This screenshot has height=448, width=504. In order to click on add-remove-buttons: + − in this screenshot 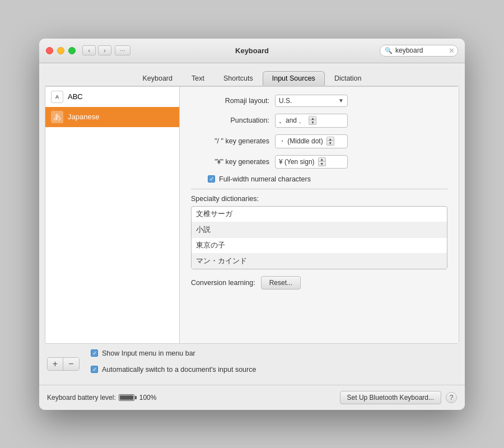, I will do `click(63, 364)`.